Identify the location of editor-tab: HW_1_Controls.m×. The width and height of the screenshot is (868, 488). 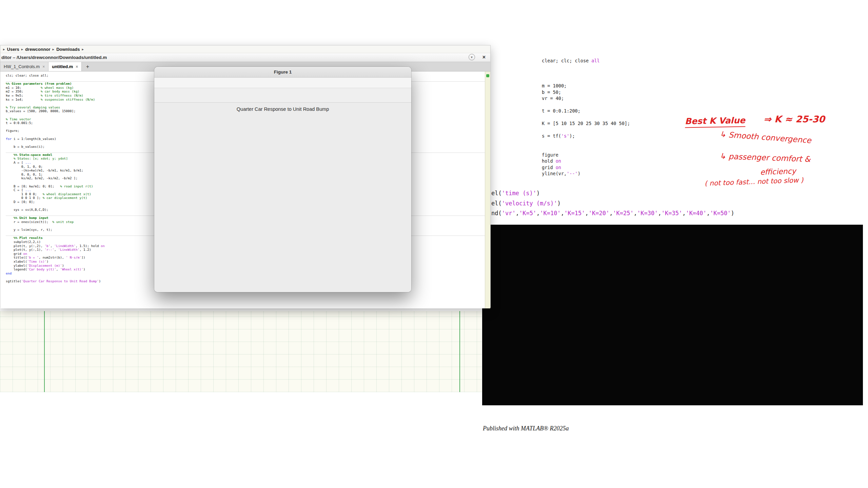
(24, 66).